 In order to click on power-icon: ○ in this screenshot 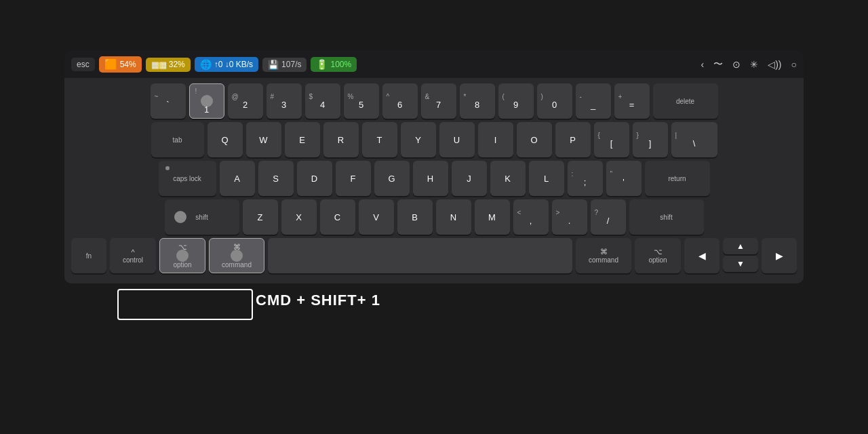, I will do `click(794, 64)`.